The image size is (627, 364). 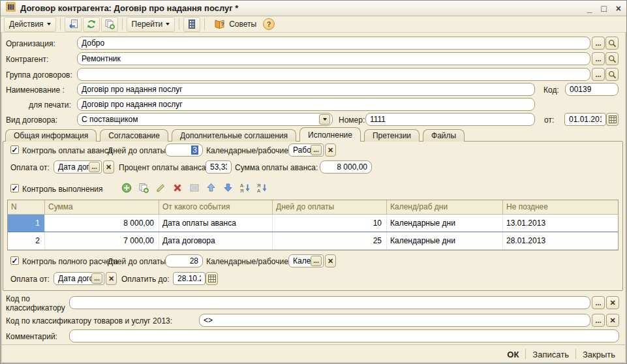 What do you see at coordinates (269, 24) in the screenshot?
I see `help-icon: ?` at bounding box center [269, 24].